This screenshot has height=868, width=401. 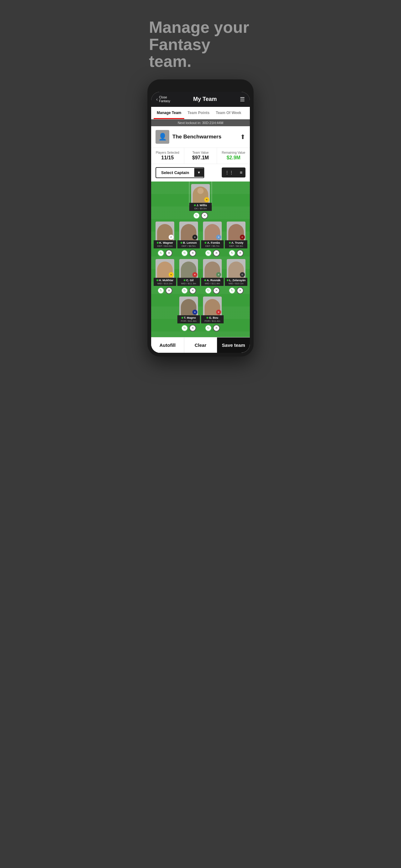 What do you see at coordinates (165, 284) in the screenshot?
I see `player-pos-price-mukhtar: MID / $13.2m` at bounding box center [165, 284].